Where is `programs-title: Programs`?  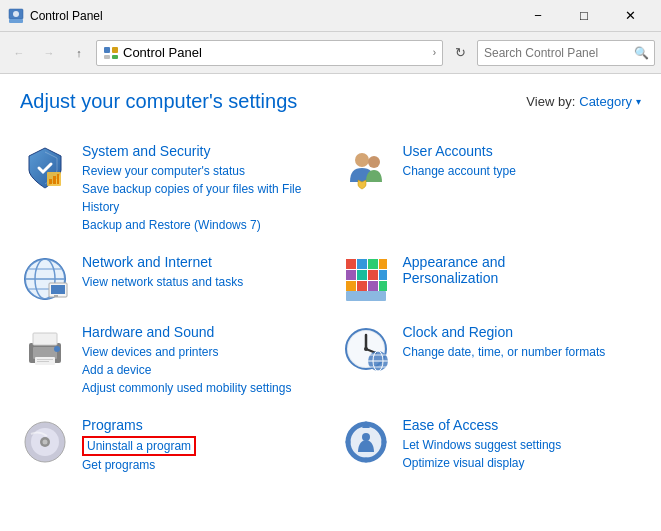
programs-title: Programs is located at coordinates (202, 425).